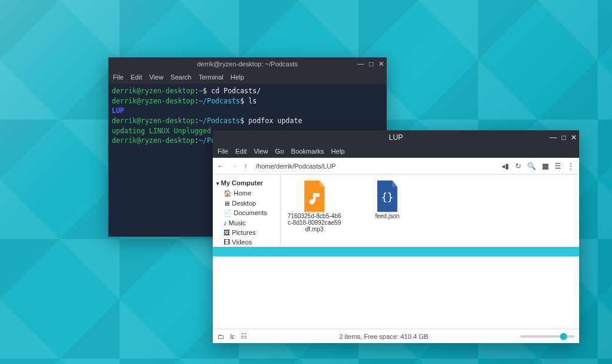  I want to click on terminal-title: derrik@ryzen-desktop: ~/Podcasts, so click(247, 64).